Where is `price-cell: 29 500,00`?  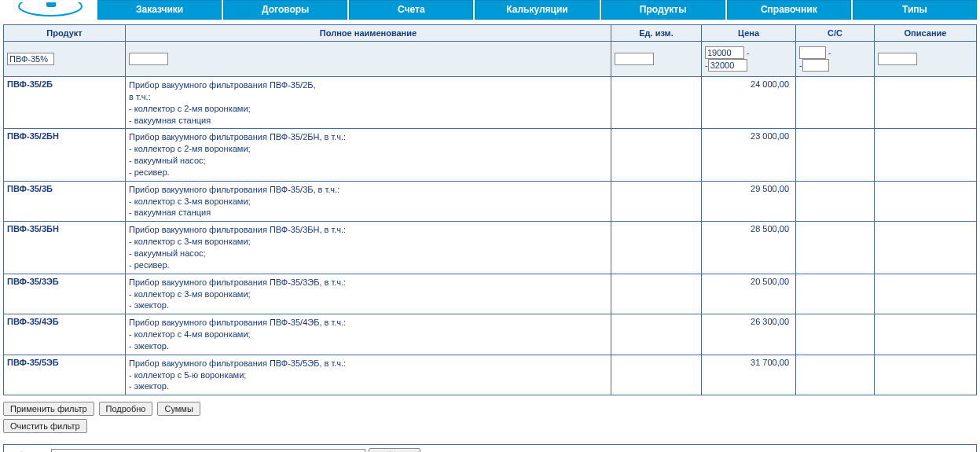 price-cell: 29 500,00 is located at coordinates (749, 201).